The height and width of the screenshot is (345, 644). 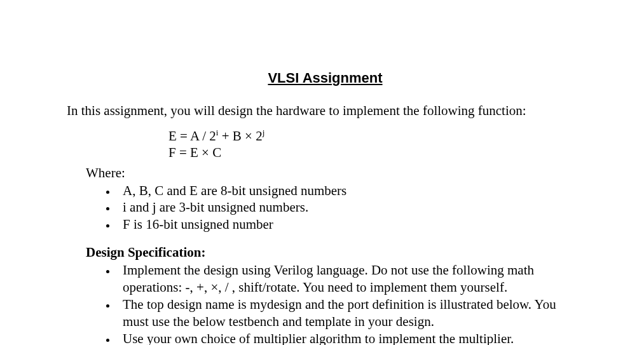 I want to click on equation-block: E = A / 2i + B × 2j F = E × C, so click(x=376, y=145).